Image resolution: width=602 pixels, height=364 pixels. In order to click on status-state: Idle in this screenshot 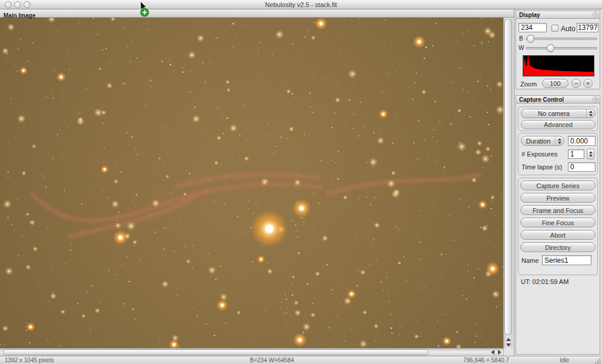, I will do `click(564, 360)`.